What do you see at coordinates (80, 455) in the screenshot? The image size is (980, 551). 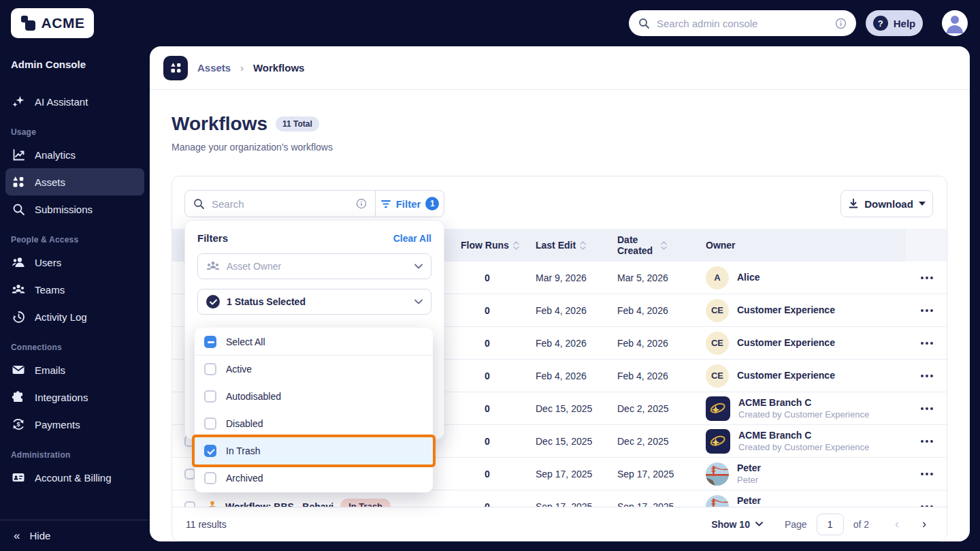 I see `sidebar-section-administration: Administration` at bounding box center [80, 455].